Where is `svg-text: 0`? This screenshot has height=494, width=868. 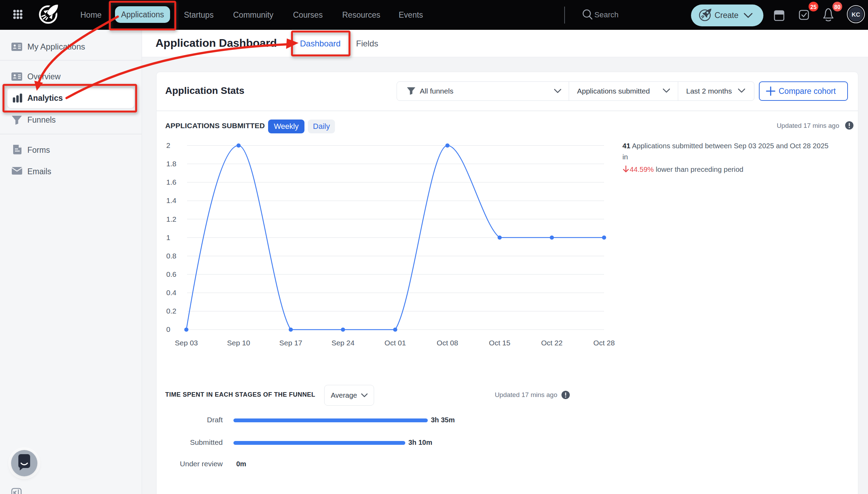
svg-text: 0 is located at coordinates (168, 329).